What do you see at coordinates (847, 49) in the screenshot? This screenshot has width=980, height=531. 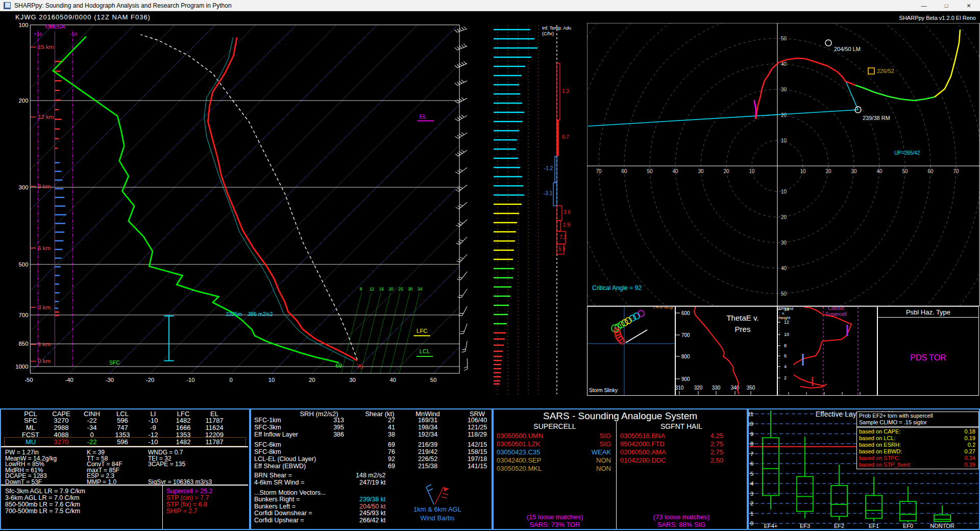 I see `left-mover-label: 204/50 LM` at bounding box center [847, 49].